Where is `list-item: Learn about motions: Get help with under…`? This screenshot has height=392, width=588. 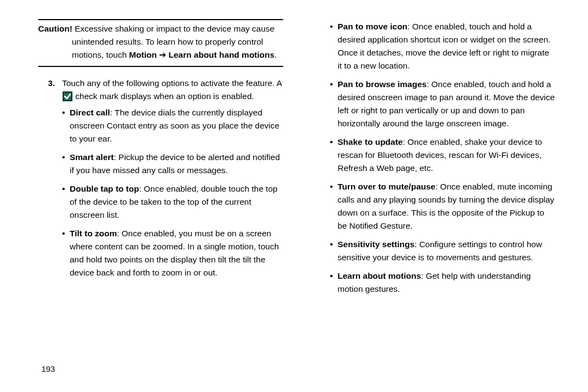 list-item: Learn about motions: Get help with under… is located at coordinates (443, 283).